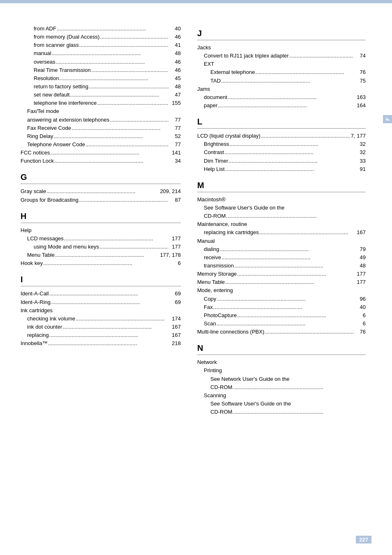 This screenshot has height=555, width=392. I want to click on index-entry: from ADF ...............................…, so click(101, 29).